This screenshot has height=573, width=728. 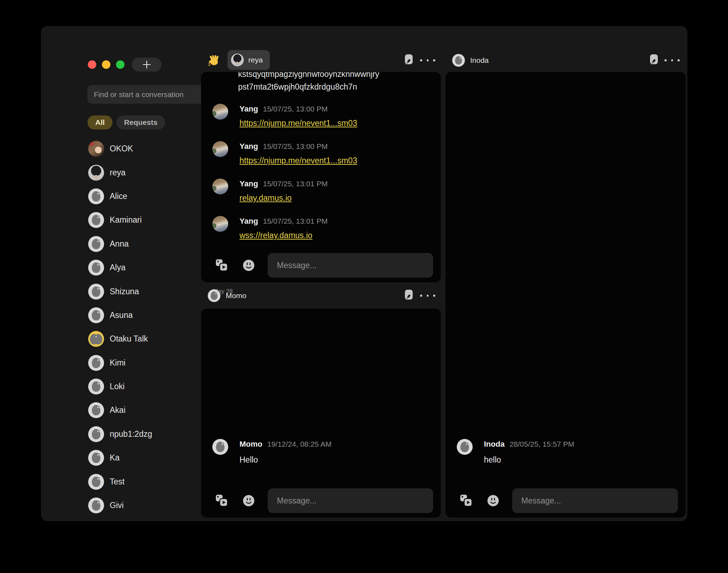 What do you see at coordinates (266, 198) in the screenshot?
I see `message-link: relay.damus.io` at bounding box center [266, 198].